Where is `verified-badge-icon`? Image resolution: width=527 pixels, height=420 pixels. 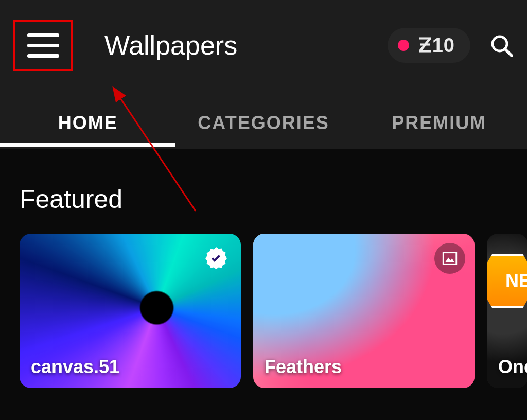 verified-badge-icon is located at coordinates (216, 258).